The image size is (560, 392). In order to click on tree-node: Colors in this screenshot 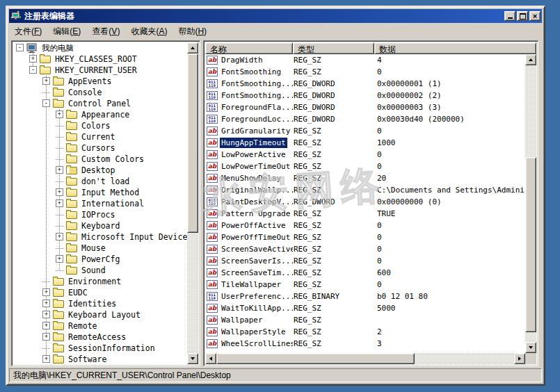, I will do `click(100, 126)`.